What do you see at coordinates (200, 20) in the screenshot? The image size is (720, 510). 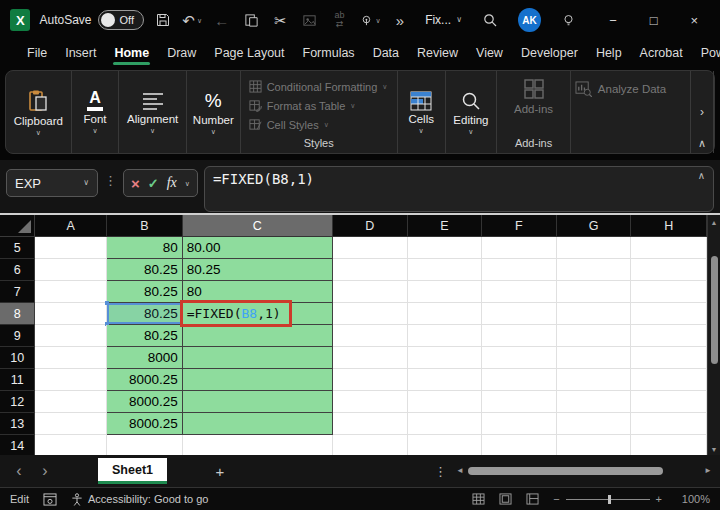 I see `undo-dropdown-icon: ∨` at bounding box center [200, 20].